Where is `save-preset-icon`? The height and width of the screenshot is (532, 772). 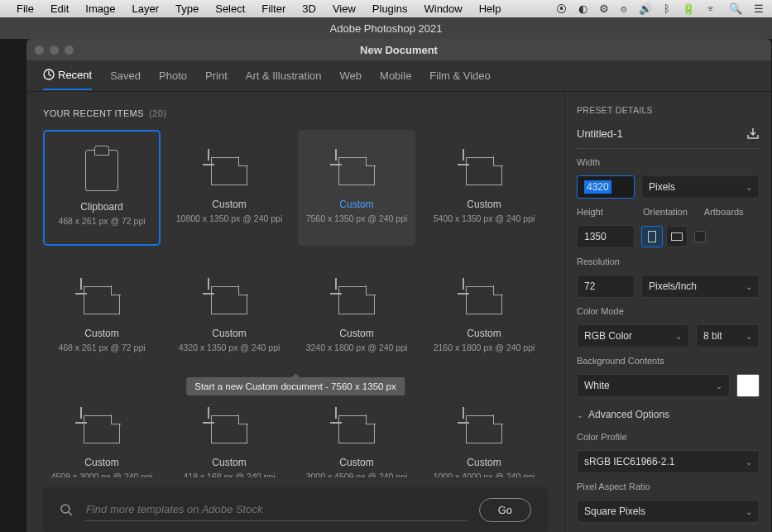
save-preset-icon is located at coordinates (753, 133).